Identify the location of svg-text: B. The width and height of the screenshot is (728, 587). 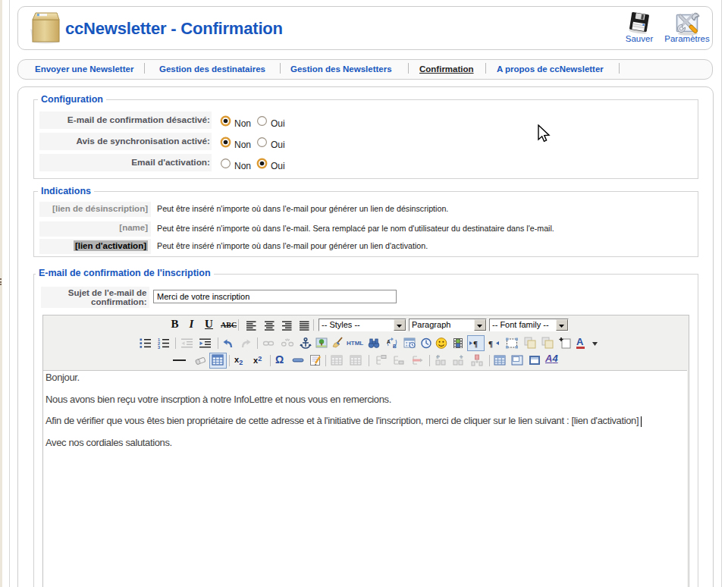
(394, 346).